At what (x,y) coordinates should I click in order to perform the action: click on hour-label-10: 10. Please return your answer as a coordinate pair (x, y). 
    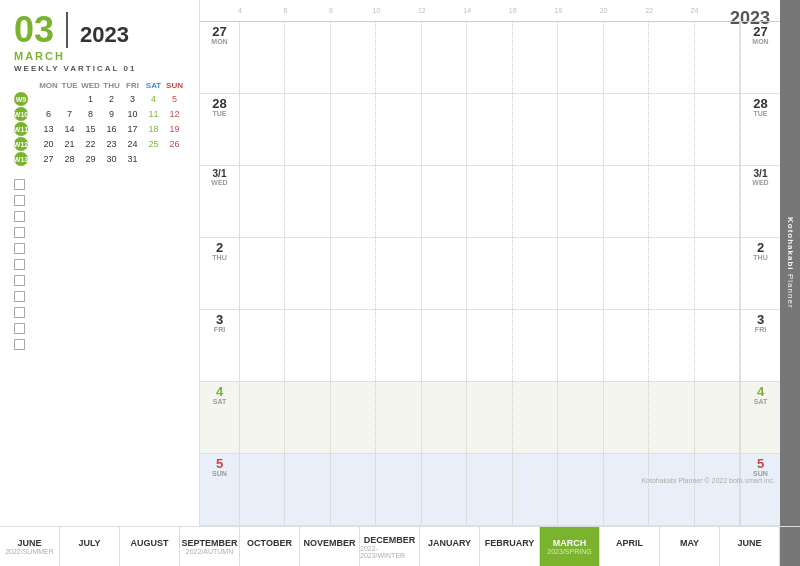
    Looking at the image, I should click on (376, 10).